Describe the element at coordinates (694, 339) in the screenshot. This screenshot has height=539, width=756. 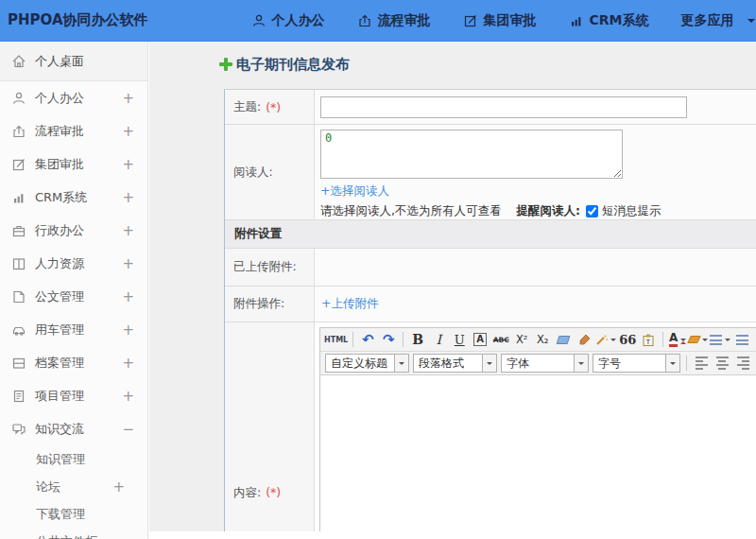
I see `highlight-icon` at that location.